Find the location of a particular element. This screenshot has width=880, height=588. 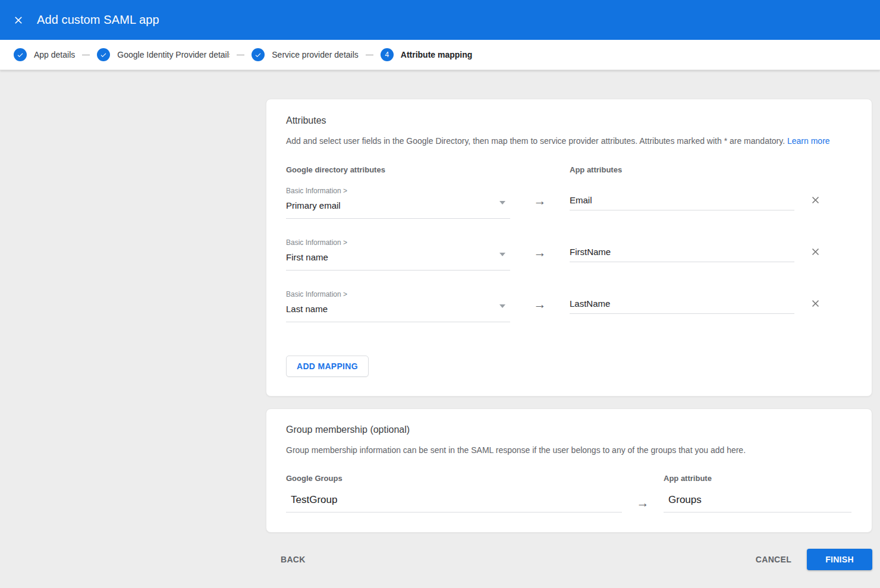

cancel-button: CANCEL is located at coordinates (774, 559).